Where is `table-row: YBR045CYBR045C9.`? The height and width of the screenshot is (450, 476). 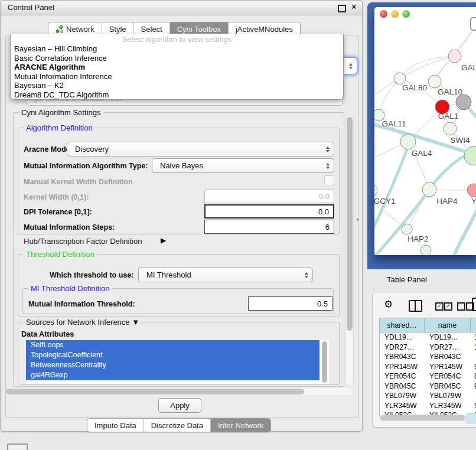
table-row: YBR045CYBR045C9. is located at coordinates (428, 386).